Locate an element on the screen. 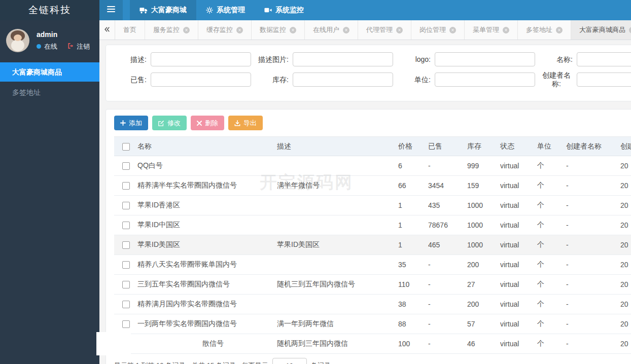  brand-logo: 全链科技 is located at coordinates (50, 10).